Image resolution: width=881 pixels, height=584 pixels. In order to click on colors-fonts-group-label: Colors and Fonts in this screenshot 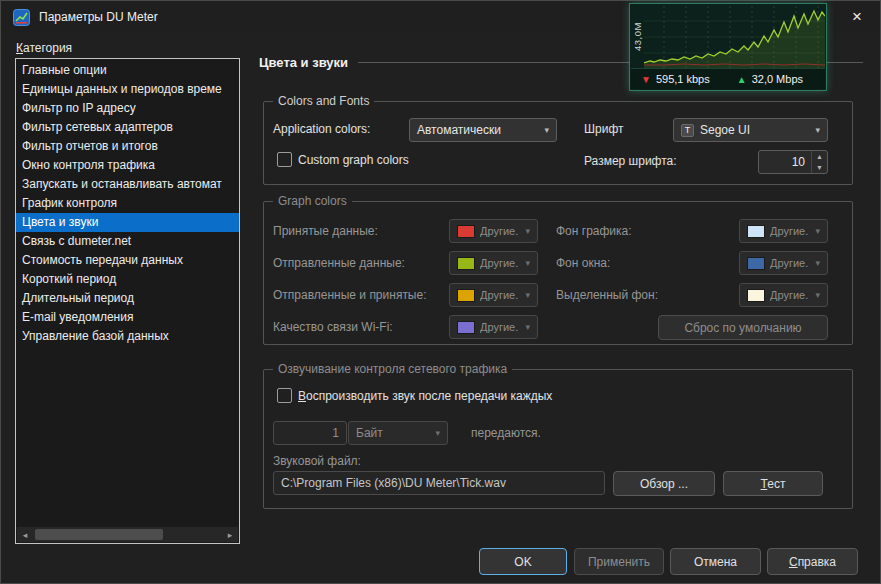, I will do `click(324, 101)`.